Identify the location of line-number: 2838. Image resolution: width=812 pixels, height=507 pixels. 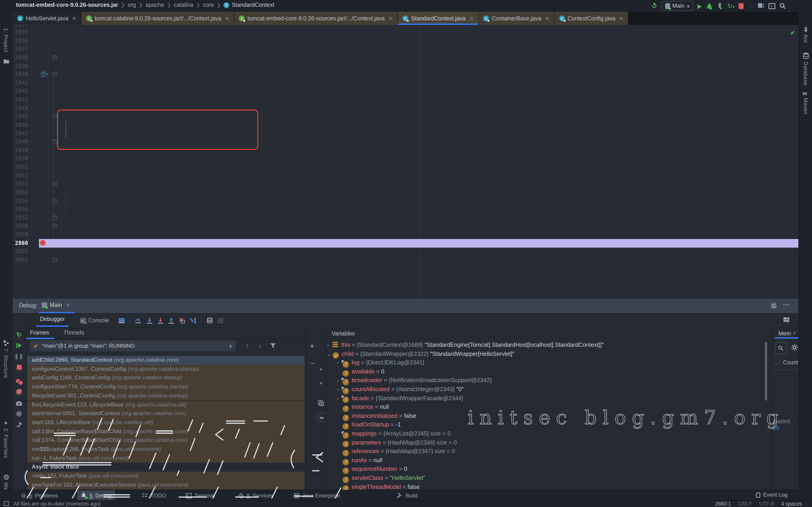
(20, 58).